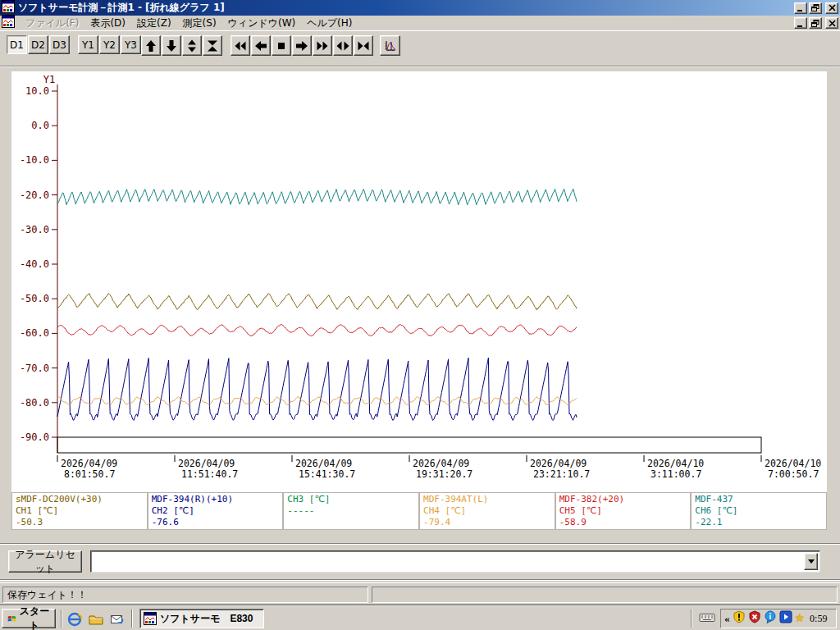 This screenshot has width=840, height=630. I want to click on legend-cell-ch6: MDF-437 CH6 [℃] -22.1, so click(759, 511).